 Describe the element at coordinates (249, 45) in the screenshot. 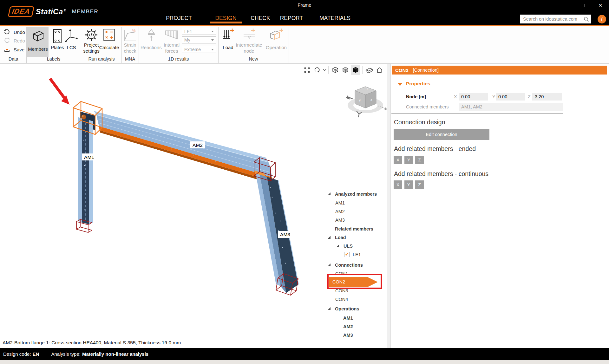

I see `intermediate-node-button: Intermediate` at that location.